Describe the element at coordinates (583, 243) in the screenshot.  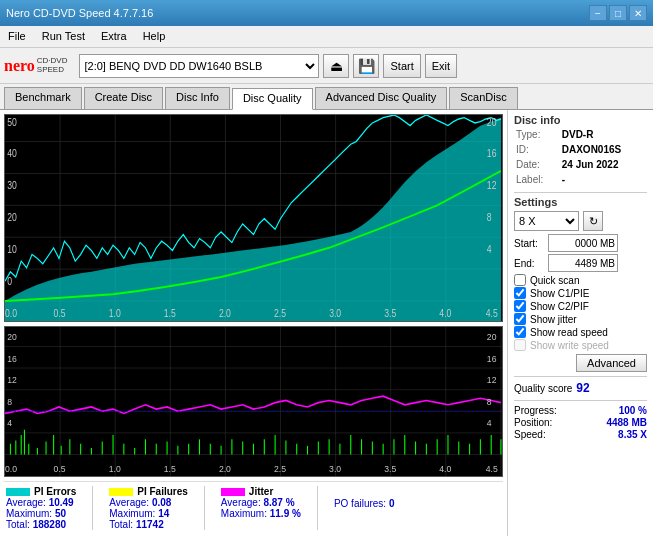
I see `start-mb-input` at that location.